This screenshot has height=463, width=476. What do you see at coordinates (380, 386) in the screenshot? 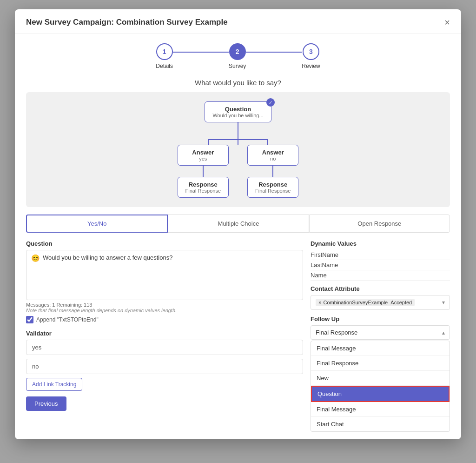
I see `follow-up-dropdown: Final Message Final Response New Questio…` at bounding box center [380, 386].